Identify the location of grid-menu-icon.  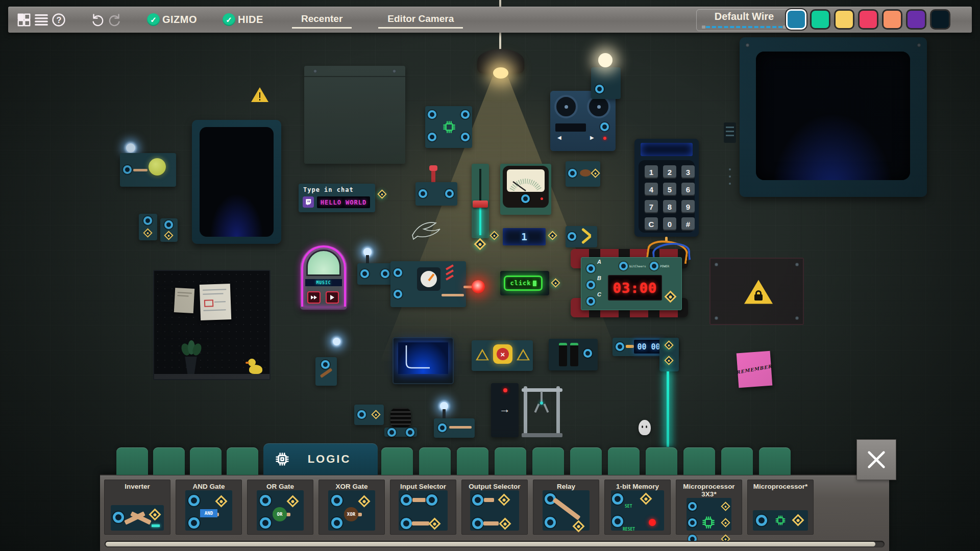
(24, 20).